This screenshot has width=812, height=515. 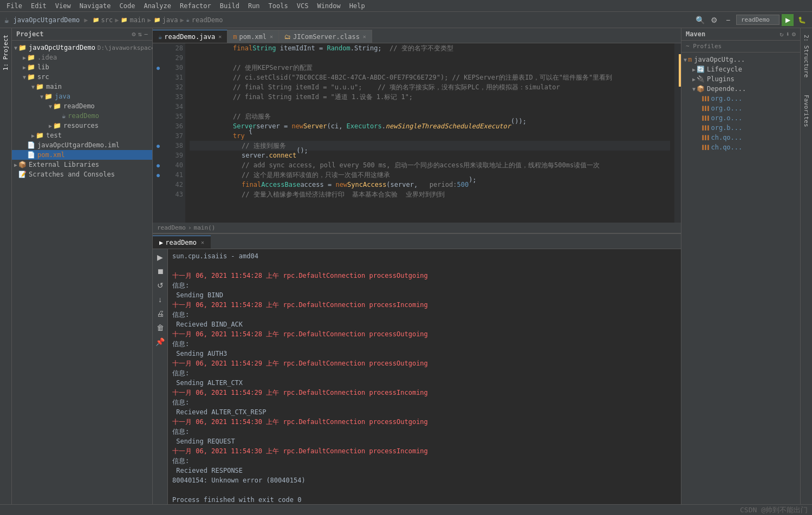 I want to click on tree-item-src: ▼ 📁 src, so click(x=82, y=77).